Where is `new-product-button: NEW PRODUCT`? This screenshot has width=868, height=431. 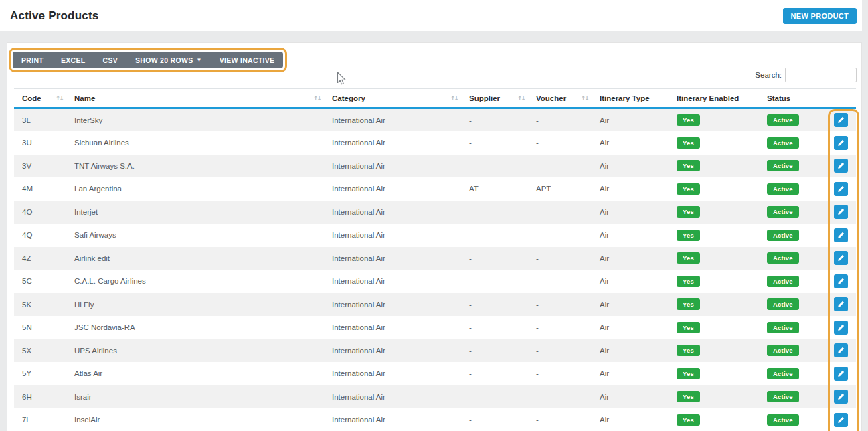
new-product-button: NEW PRODUCT is located at coordinates (820, 16).